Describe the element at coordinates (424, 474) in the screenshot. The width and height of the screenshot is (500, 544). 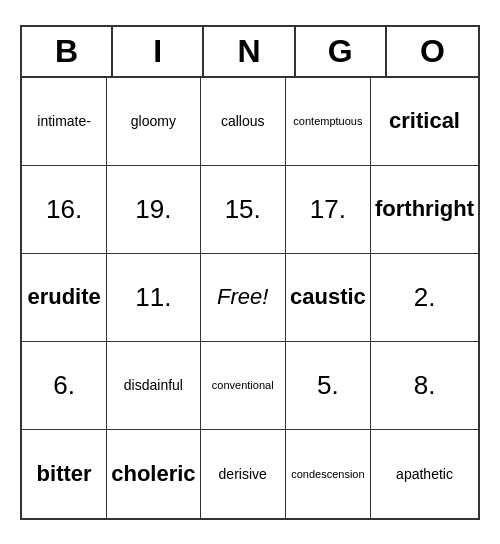
I see `cell-r4-c4: apathetic` at that location.